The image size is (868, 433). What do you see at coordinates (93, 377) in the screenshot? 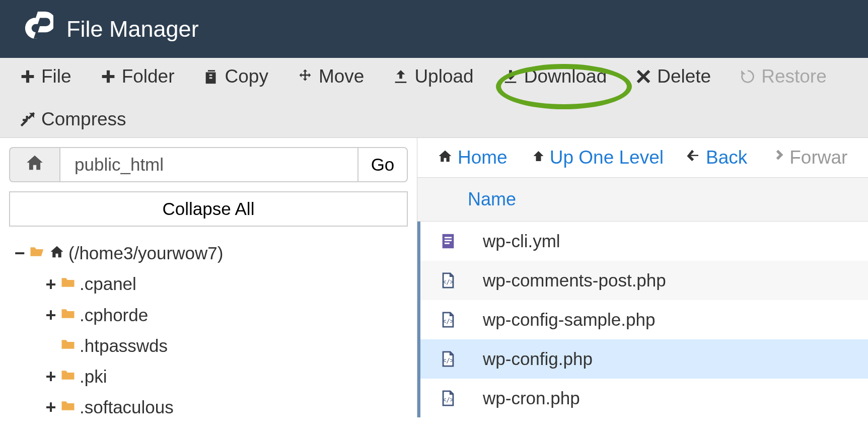
I see `tree-item-label: .pki` at bounding box center [93, 377].